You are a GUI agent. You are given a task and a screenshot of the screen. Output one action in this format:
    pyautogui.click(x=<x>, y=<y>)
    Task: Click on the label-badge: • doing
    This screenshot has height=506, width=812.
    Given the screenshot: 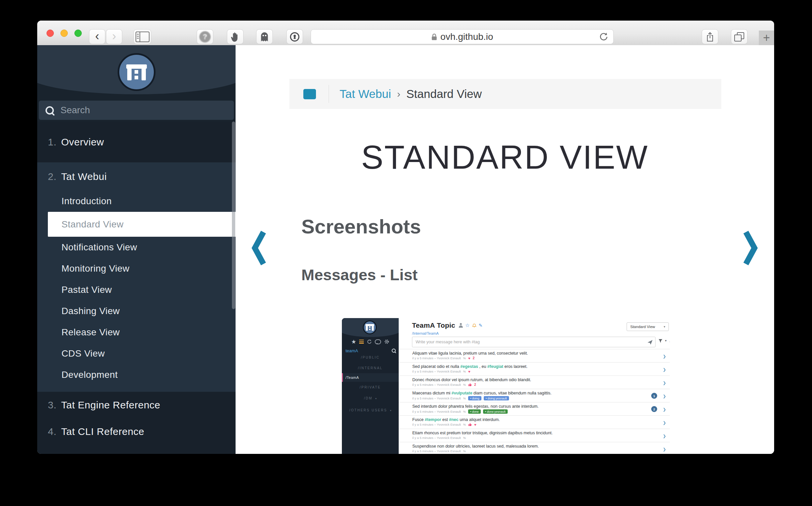 What is the action you would take?
    pyautogui.click(x=475, y=398)
    